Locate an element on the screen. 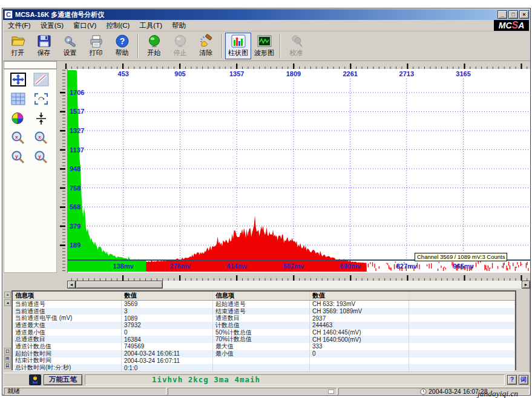  flip-tool is located at coordinates (41, 120).